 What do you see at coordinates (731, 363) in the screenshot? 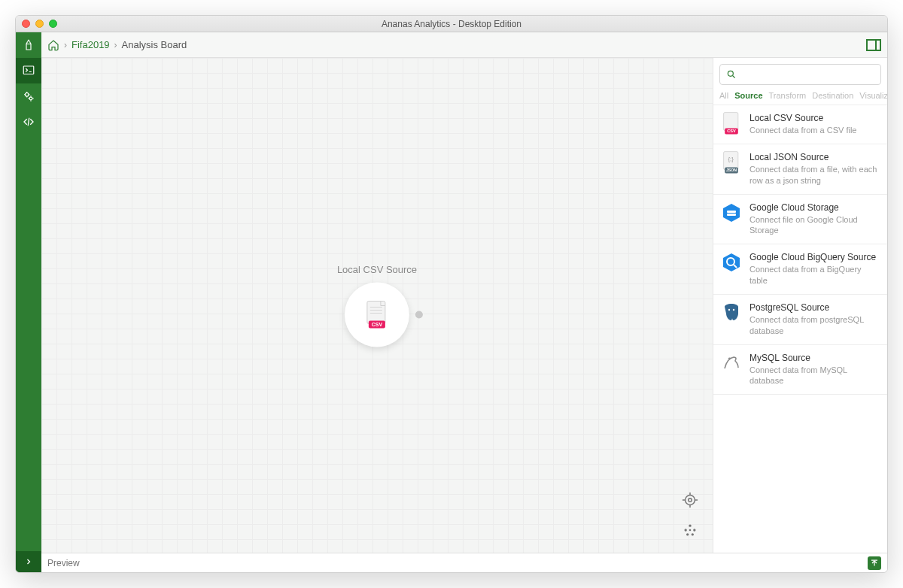
I see `mysql-icon` at bounding box center [731, 363].